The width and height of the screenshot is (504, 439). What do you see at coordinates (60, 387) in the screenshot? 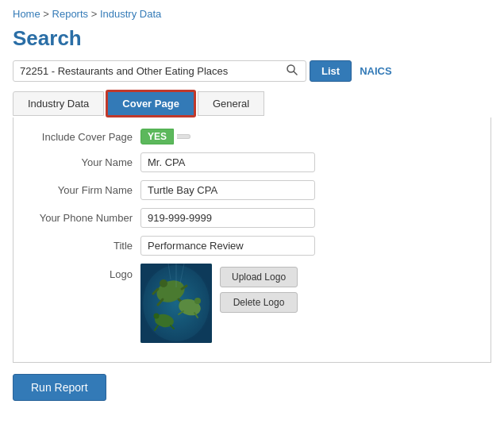
I see `run-report-button: Run Report` at bounding box center [60, 387].